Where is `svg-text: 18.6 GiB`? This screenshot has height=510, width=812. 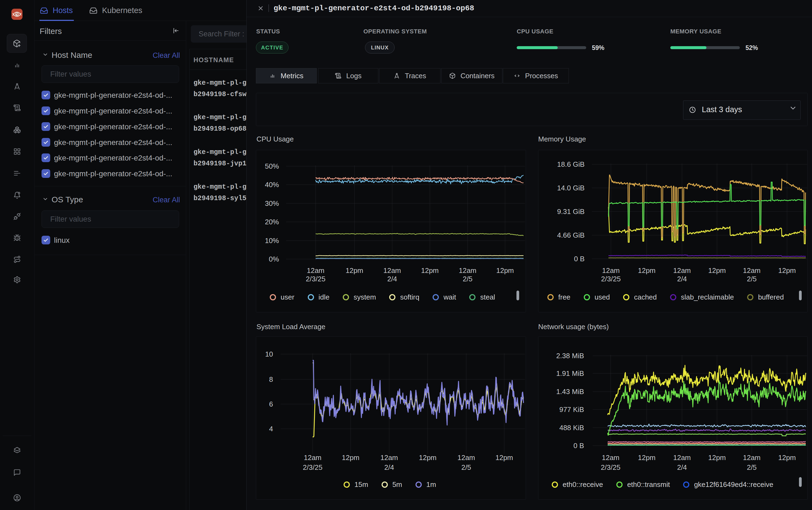 svg-text: 18.6 GiB is located at coordinates (571, 164).